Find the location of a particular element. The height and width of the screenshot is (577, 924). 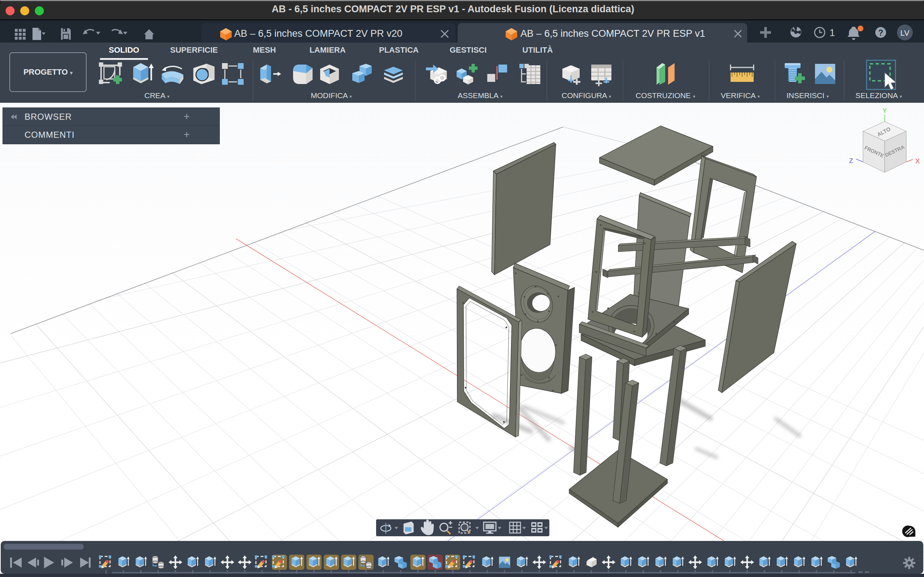

svg-text: Y is located at coordinates (885, 111).